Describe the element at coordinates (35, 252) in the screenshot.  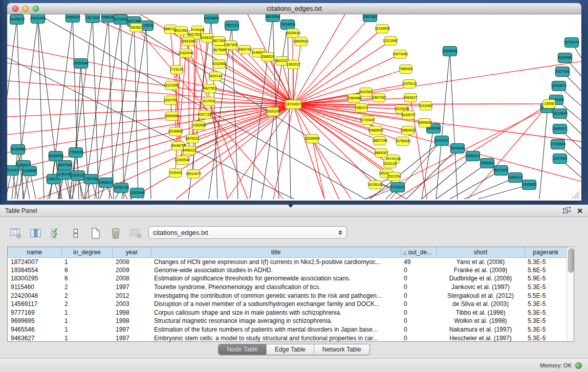
I see `column-header-name: name` at that location.